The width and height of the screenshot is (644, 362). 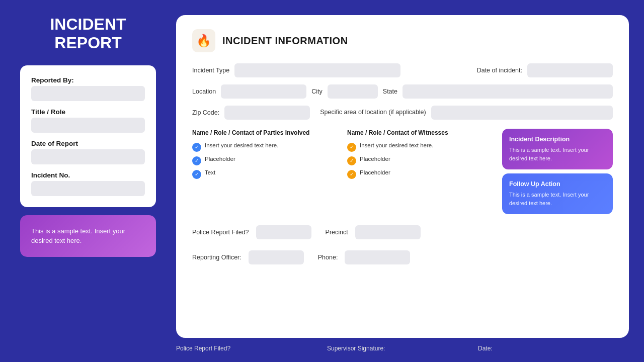 I want to click on title-role-section: Title / Role, so click(x=88, y=121).